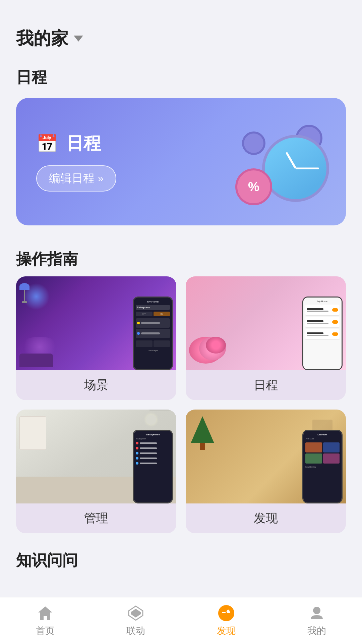  I want to click on sofa-shape, so click(36, 360).